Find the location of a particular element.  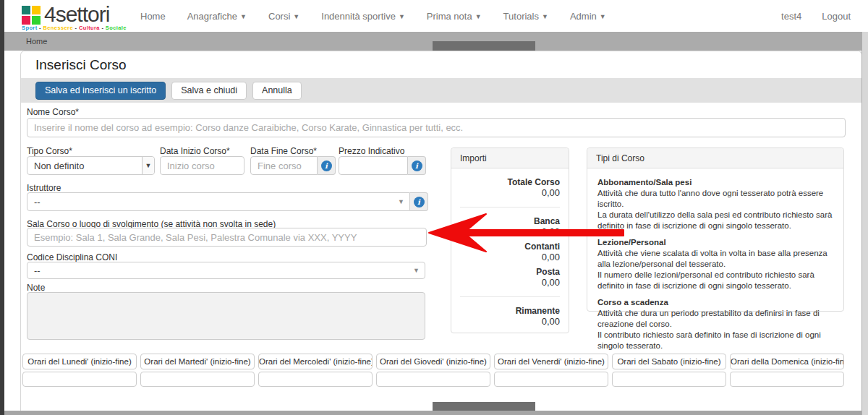

screen-artifact is located at coordinates (484, 46).